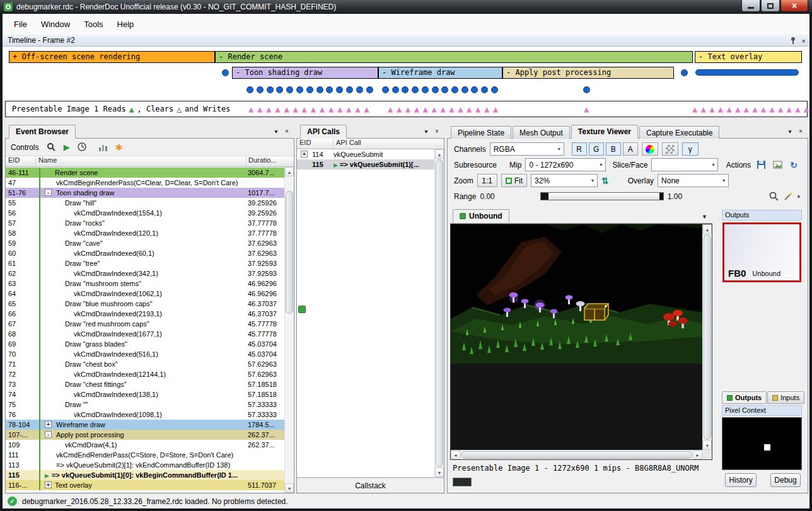  What do you see at coordinates (145, 304) in the screenshot?
I see `event-row: 65Draw "blue mushroom caps"46.37037` at bounding box center [145, 304].